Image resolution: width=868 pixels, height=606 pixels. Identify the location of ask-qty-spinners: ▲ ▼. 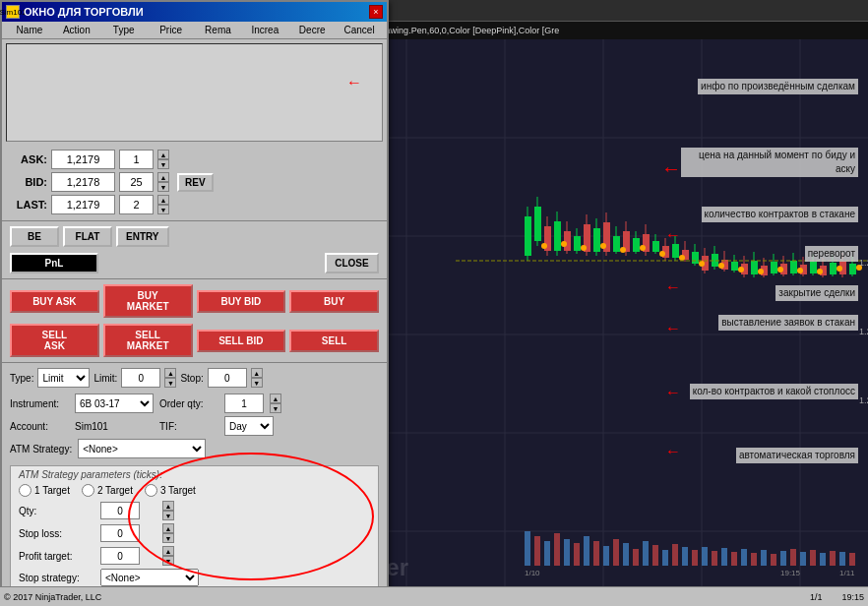
(163, 159).